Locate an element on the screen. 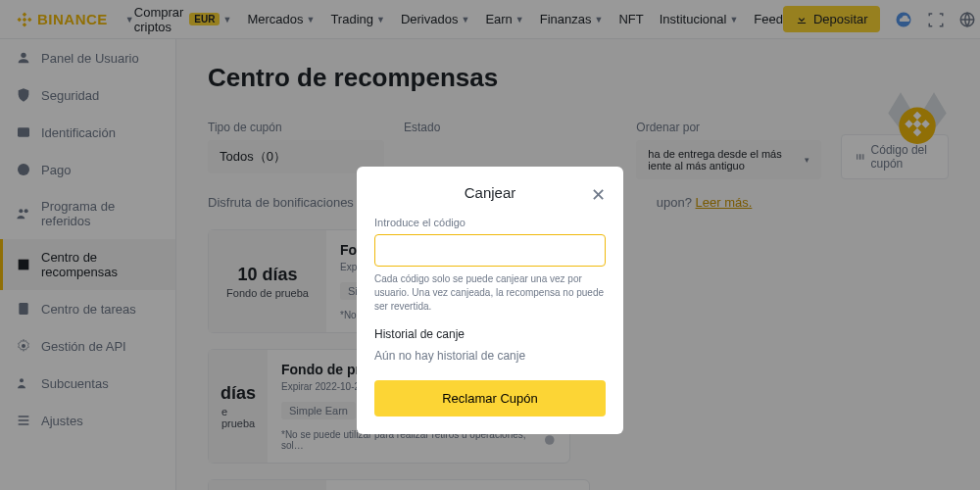 Image resolution: width=980 pixels, height=490 pixels. claim-coupon-button: Reclamar Cupón is located at coordinates (490, 398).